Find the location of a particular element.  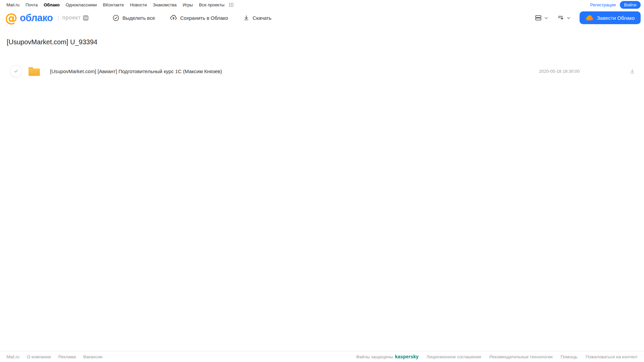

portal-link-novosti: Новости is located at coordinates (138, 5).